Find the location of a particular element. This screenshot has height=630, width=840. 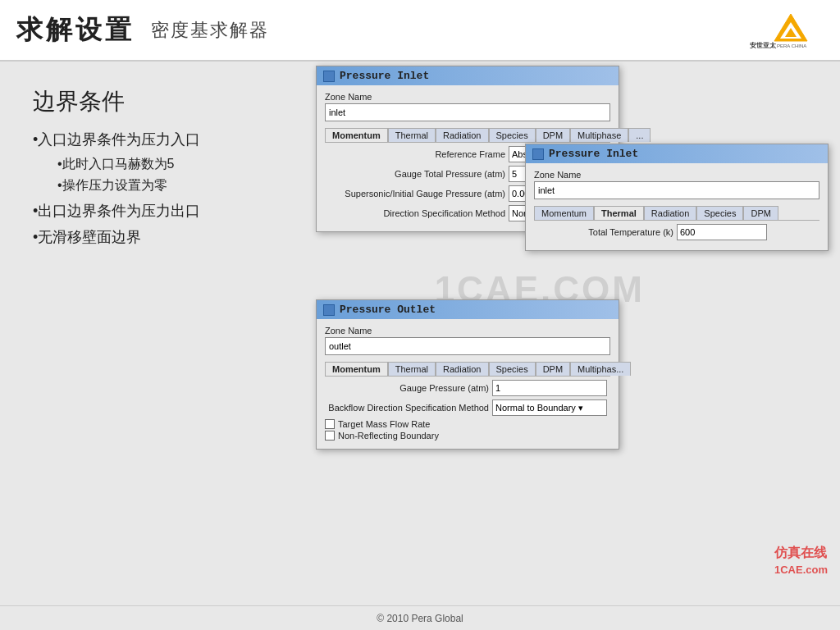

backflow-input: Normal to Boundary ▾ is located at coordinates (550, 408).